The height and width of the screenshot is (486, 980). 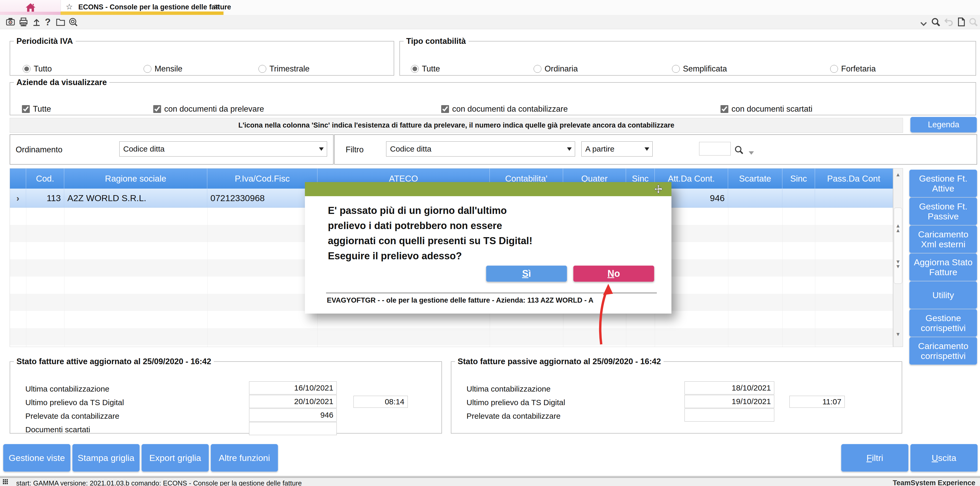 I want to click on help-icon: ?, so click(x=49, y=21).